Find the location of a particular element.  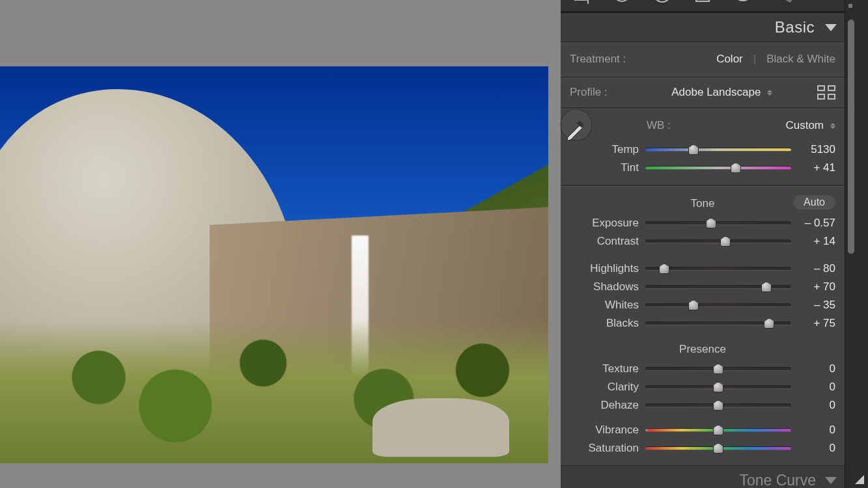

temp-slider-row: Temp 5130 is located at coordinates (703, 150).